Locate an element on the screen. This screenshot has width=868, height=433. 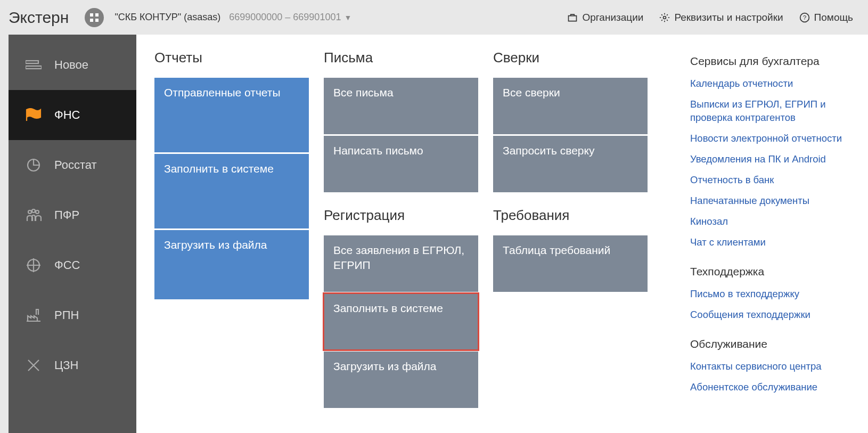
sidebar-item-new: Новое is located at coordinates (72, 65).